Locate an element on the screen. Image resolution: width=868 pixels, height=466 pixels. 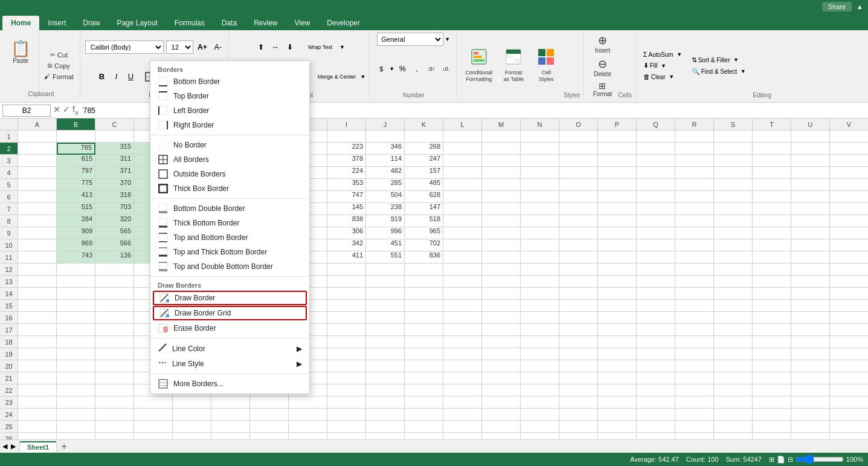
cell-J4: 482 is located at coordinates (385, 173).